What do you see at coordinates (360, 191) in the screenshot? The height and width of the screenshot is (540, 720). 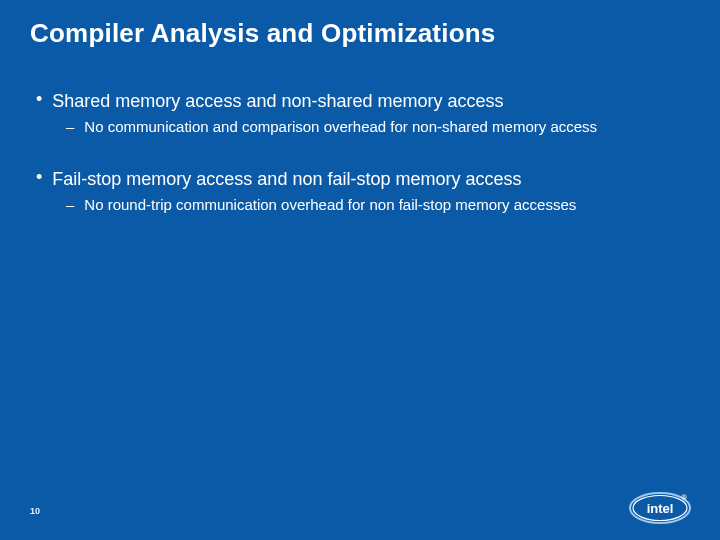 I see `bullet-group-2: • Fail-stop memory access and non fail-s…` at bounding box center [360, 191].